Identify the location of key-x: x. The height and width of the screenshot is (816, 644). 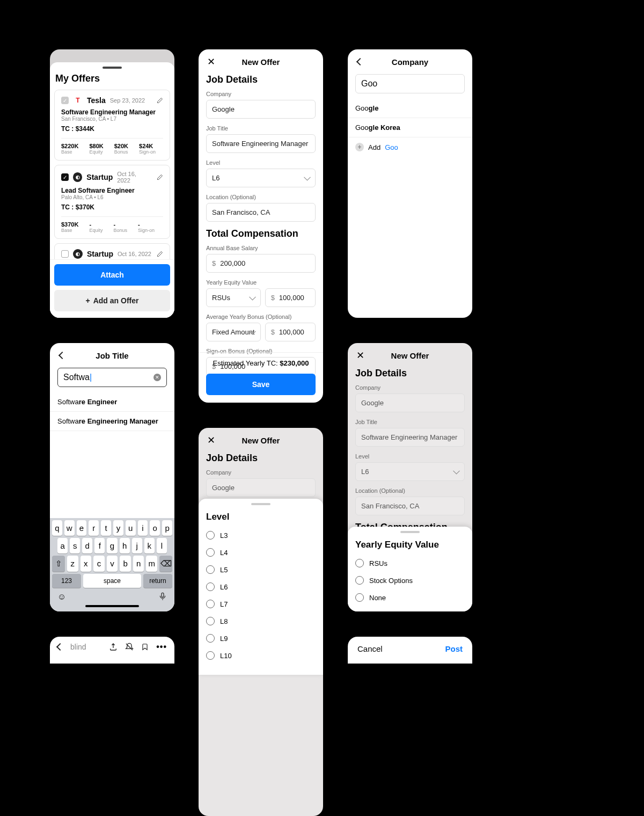
(86, 564).